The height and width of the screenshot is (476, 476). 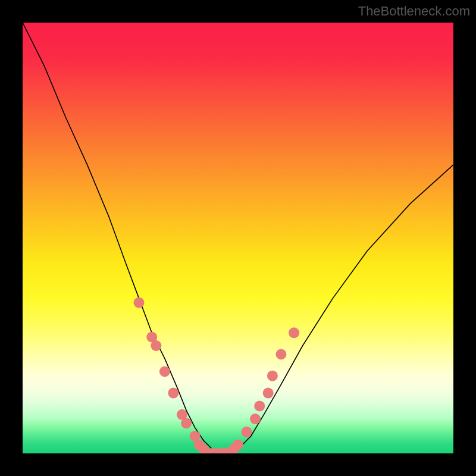 What do you see at coordinates (219, 447) in the screenshot?
I see `bottom-band` at bounding box center [219, 447].